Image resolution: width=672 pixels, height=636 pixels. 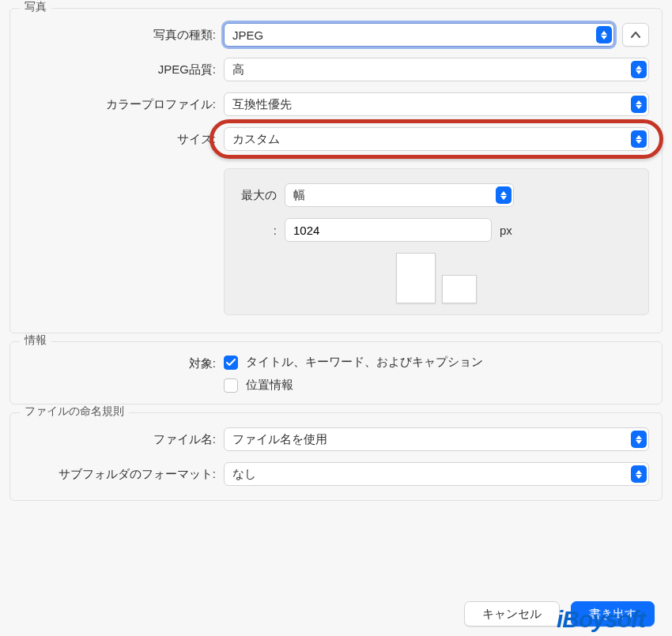 What do you see at coordinates (123, 139) in the screenshot?
I see `size-label: サイズ:` at bounding box center [123, 139].